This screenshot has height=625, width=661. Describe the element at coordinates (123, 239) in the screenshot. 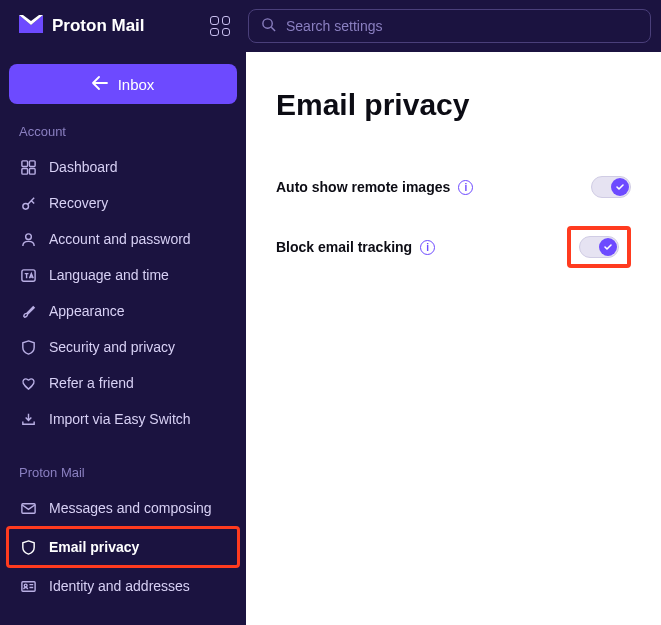

I see `sidebar-item-account-password: Account and password` at that location.